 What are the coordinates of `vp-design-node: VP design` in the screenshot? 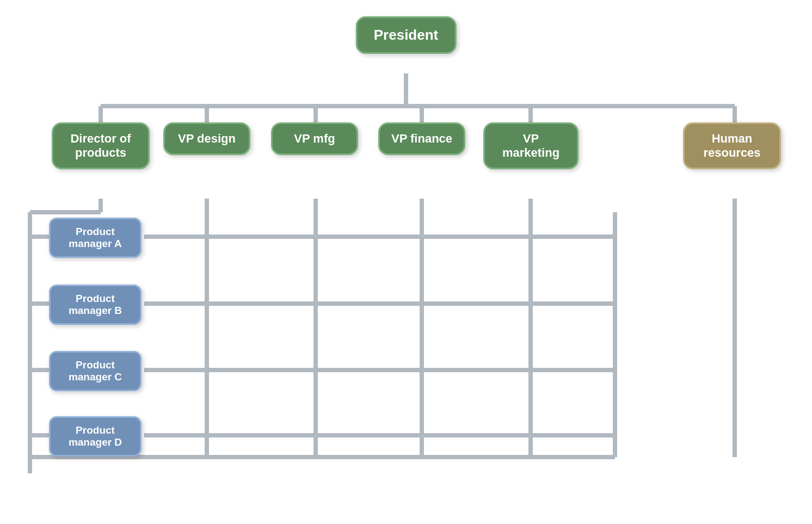 It's located at (207, 139).